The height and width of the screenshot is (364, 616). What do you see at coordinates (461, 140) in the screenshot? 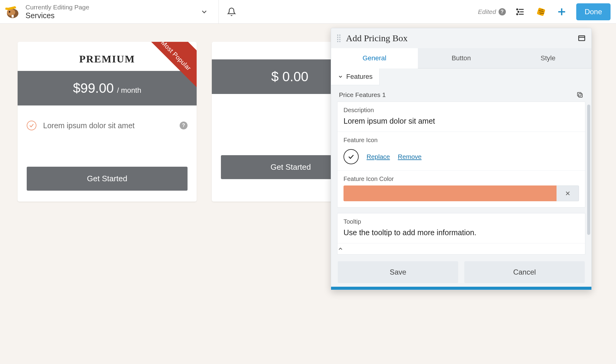
I see `feature-icon-label: Feature Icon` at bounding box center [461, 140].